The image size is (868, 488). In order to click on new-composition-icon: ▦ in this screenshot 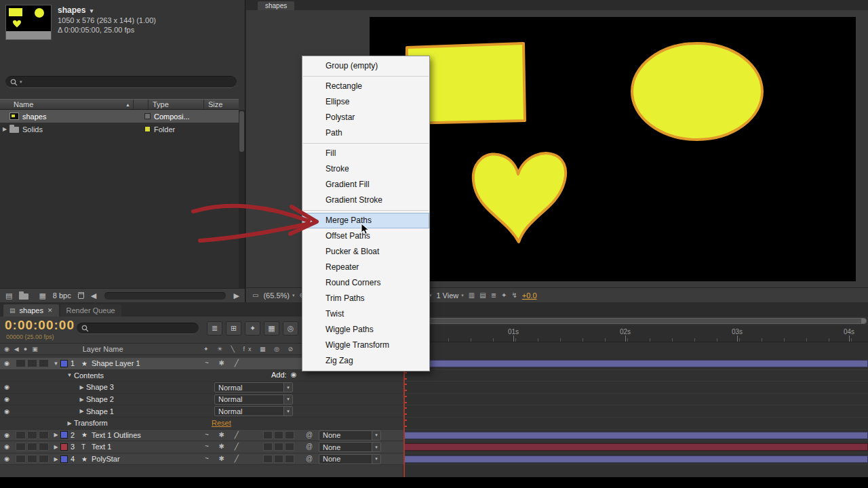, I will do `click(42, 296)`.